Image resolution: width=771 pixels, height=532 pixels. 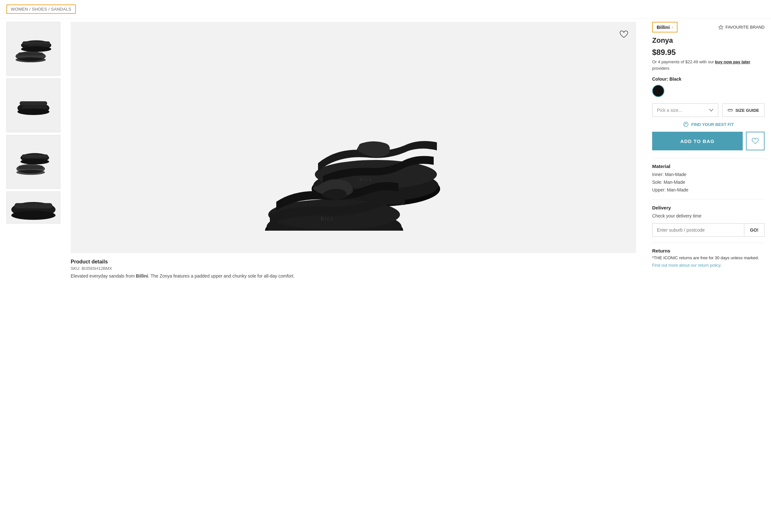 I want to click on colour-label: Colour: Black, so click(x=708, y=79).